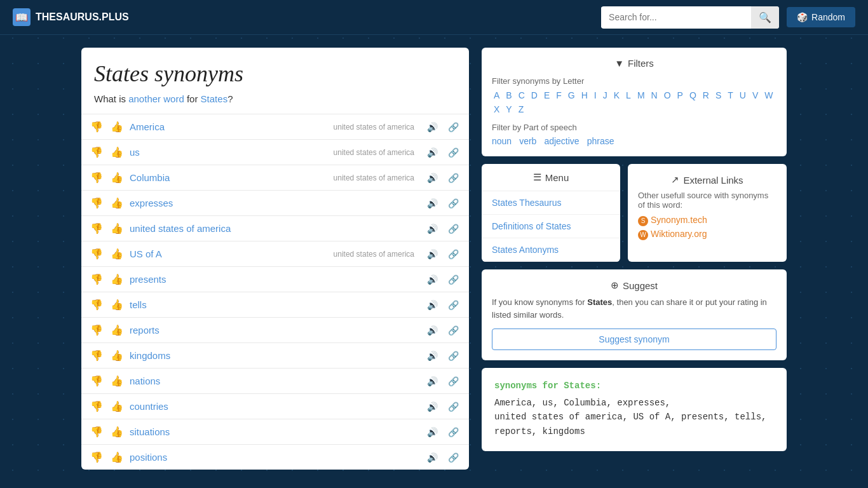  What do you see at coordinates (706, 95) in the screenshot?
I see `letter-filter-link: R` at bounding box center [706, 95].